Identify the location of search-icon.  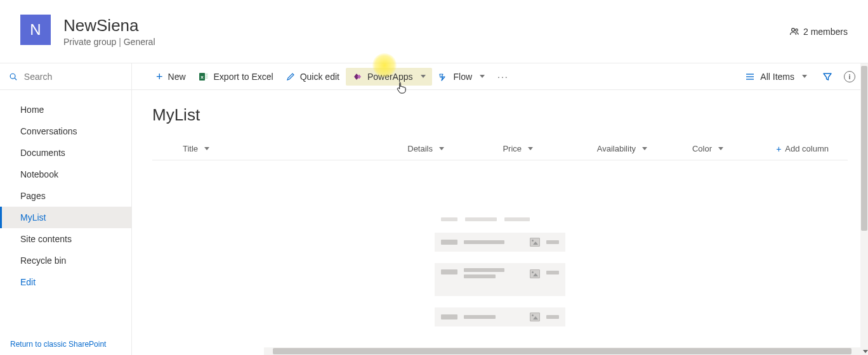
(13, 77).